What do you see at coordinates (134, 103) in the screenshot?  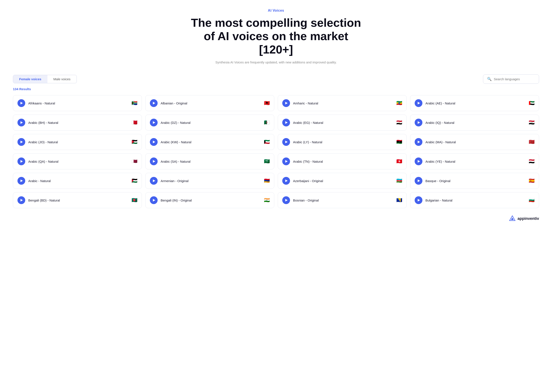 I see `flag-icon: 🇿🇦` at bounding box center [134, 103].